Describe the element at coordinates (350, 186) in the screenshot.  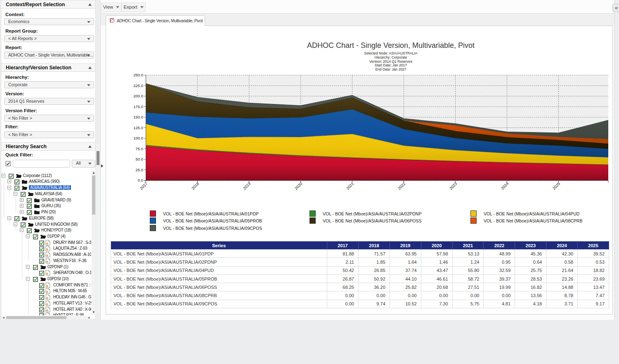
I see `svg-text: 2021` at that location.